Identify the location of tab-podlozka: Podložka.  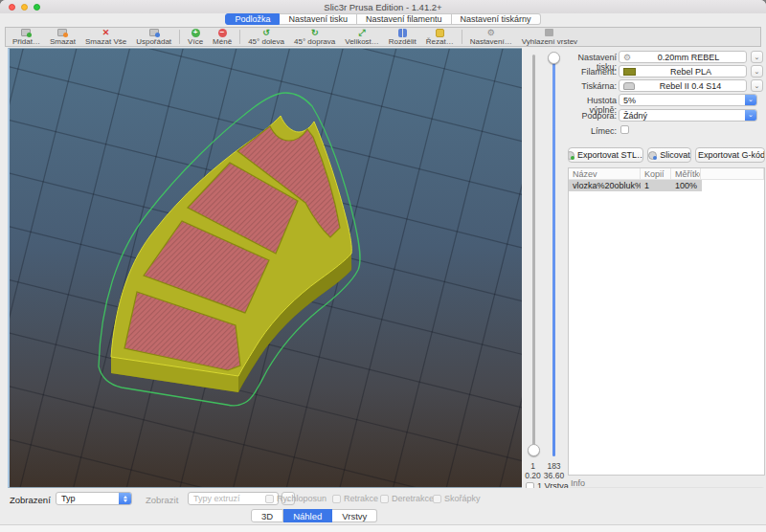
(253, 19).